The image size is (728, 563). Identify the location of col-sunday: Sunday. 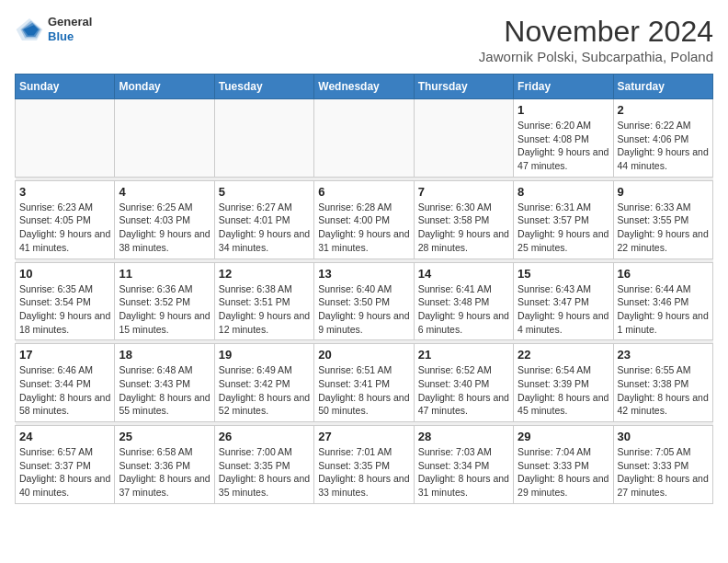
(65, 86).